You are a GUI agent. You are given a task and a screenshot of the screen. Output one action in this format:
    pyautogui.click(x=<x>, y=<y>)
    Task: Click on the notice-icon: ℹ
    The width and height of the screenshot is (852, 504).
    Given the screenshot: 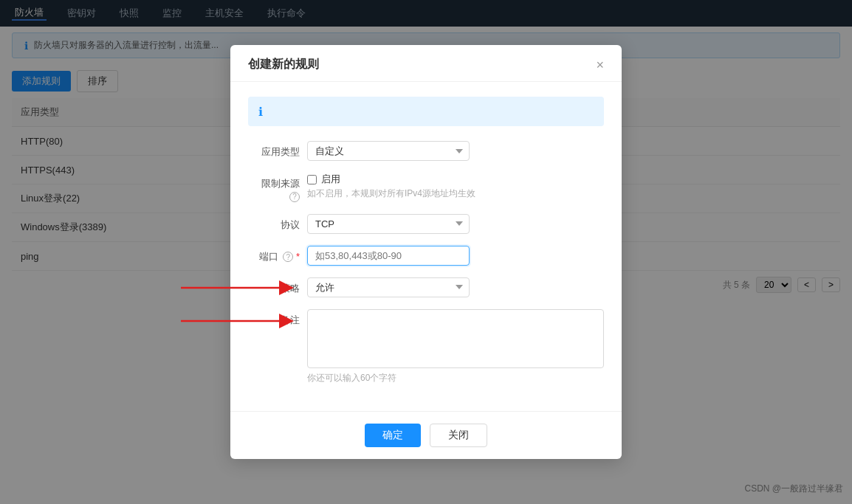 What is the action you would take?
    pyautogui.click(x=261, y=112)
    